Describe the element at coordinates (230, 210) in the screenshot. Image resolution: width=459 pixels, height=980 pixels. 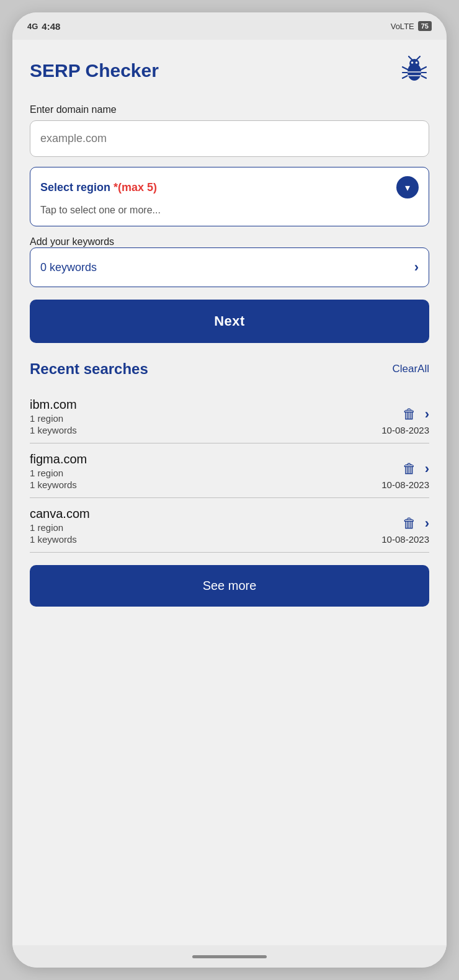
I see `region-placeholder-text: Tap to select one or more...` at that location.